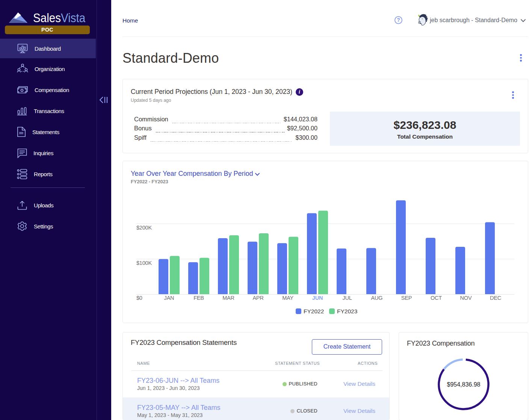 Image resolution: width=532 pixels, height=420 pixels. Describe the element at coordinates (288, 298) in the screenshot. I see `svg-text: MAY` at that location.